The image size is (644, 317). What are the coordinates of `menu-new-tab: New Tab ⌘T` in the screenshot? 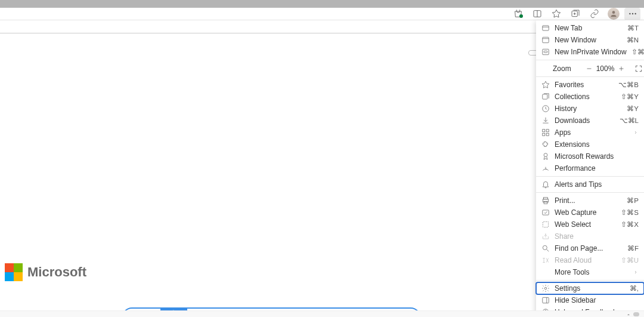 It's located at (590, 28).